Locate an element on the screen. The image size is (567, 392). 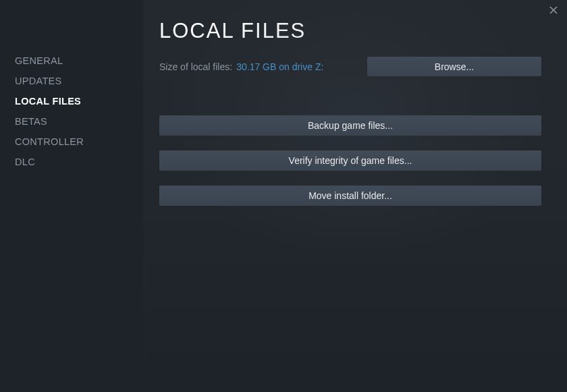
sidebar-item-dlc: DLC is located at coordinates (79, 162).